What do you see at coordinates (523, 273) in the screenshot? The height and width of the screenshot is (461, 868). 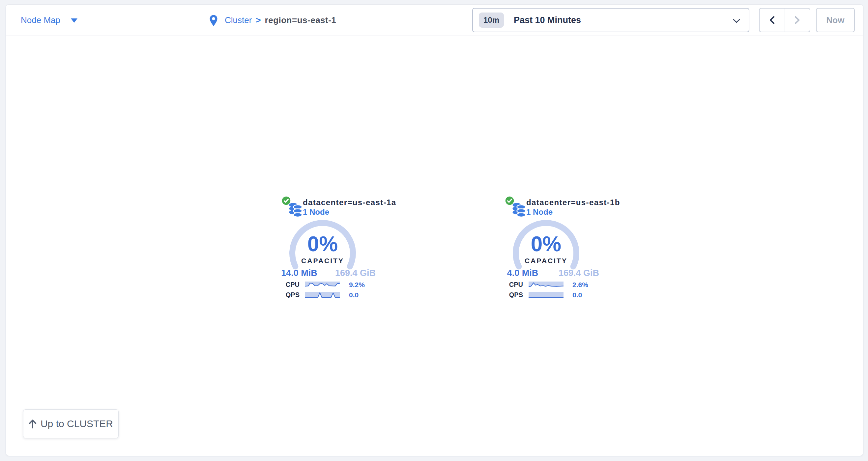 I see `capacity-used-value: 4.0 MiB` at bounding box center [523, 273].